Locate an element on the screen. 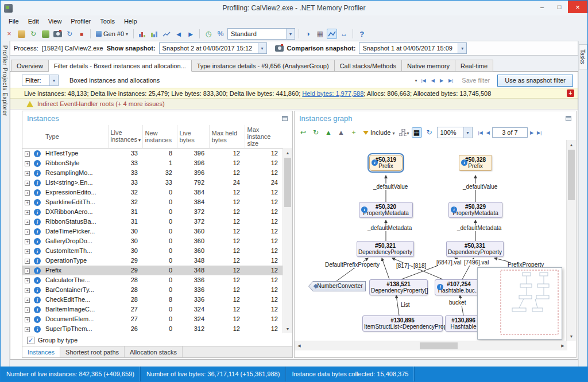 Image resolution: width=588 pixels, height=382 pixels. bottom-tab-2: Allocation stacks is located at coordinates (154, 352).